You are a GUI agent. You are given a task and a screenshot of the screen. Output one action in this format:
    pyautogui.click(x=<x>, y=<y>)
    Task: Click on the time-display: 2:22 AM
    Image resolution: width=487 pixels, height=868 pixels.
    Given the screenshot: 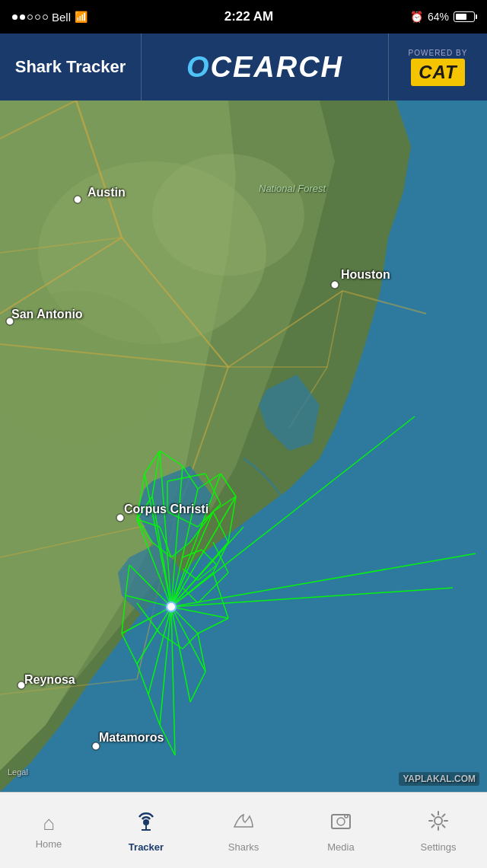 What is the action you would take?
    pyautogui.click(x=250, y=17)
    